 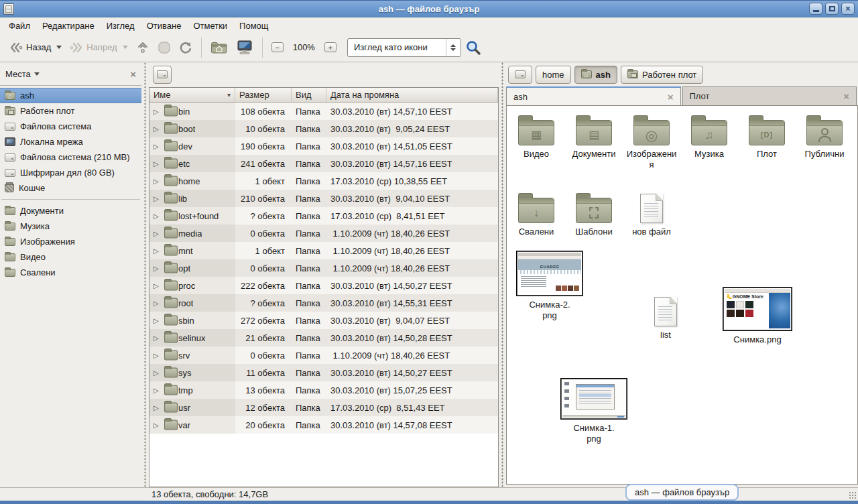 What do you see at coordinates (324, 181) in the screenshot?
I see `tree-row: ▷ home 1 обект Папка 17.03.2010 (ср) 10,…` at bounding box center [324, 181].